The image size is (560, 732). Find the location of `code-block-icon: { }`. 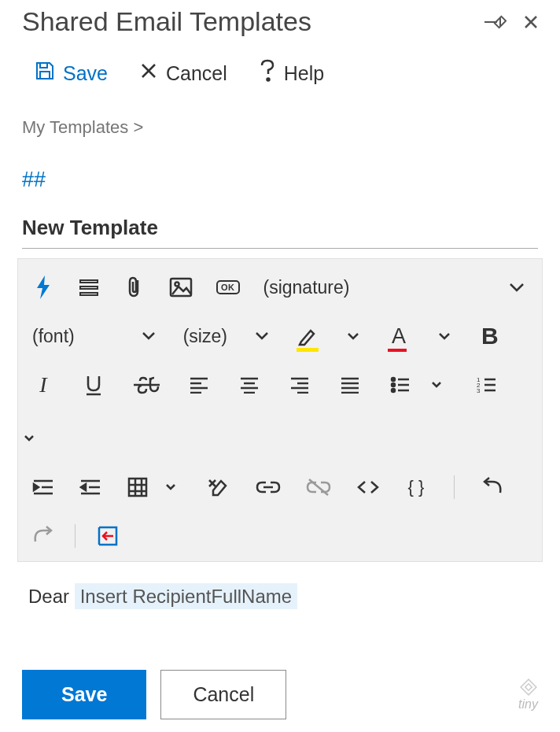

code-block-icon: { } is located at coordinates (416, 487).